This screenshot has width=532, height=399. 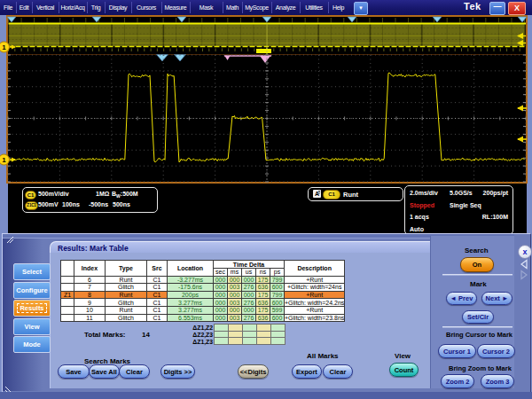 I want to click on zoom2-button: Zoom 2, so click(x=458, y=381).